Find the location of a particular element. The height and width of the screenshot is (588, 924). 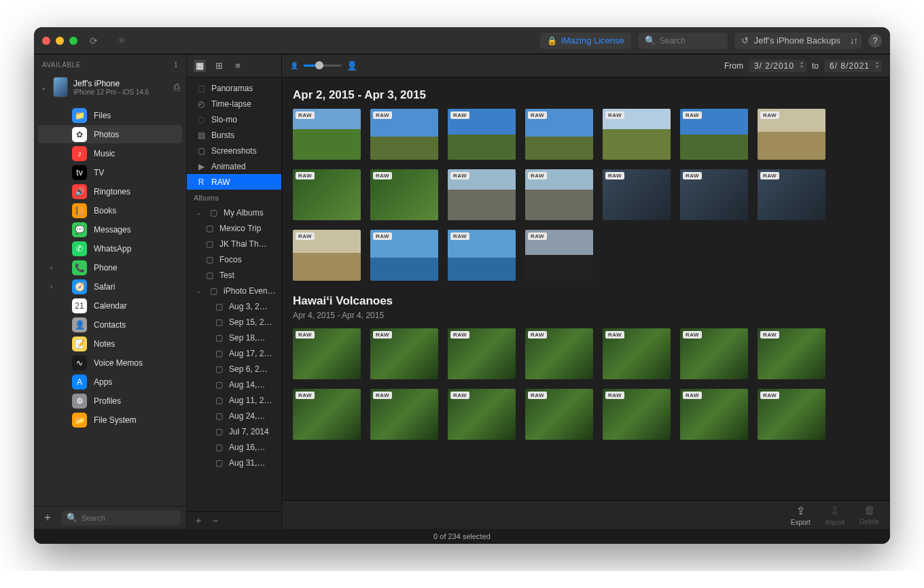

sidebar-item-books: 📙Books is located at coordinates (110, 211).